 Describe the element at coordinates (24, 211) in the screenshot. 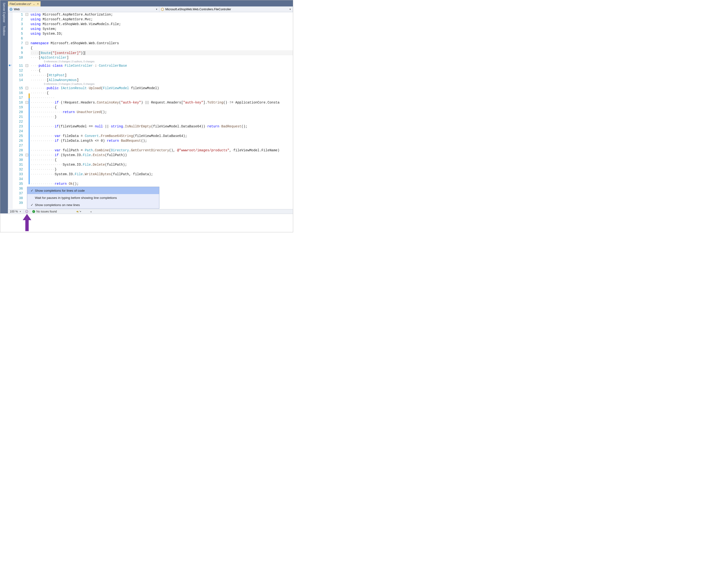

I see `separator` at that location.